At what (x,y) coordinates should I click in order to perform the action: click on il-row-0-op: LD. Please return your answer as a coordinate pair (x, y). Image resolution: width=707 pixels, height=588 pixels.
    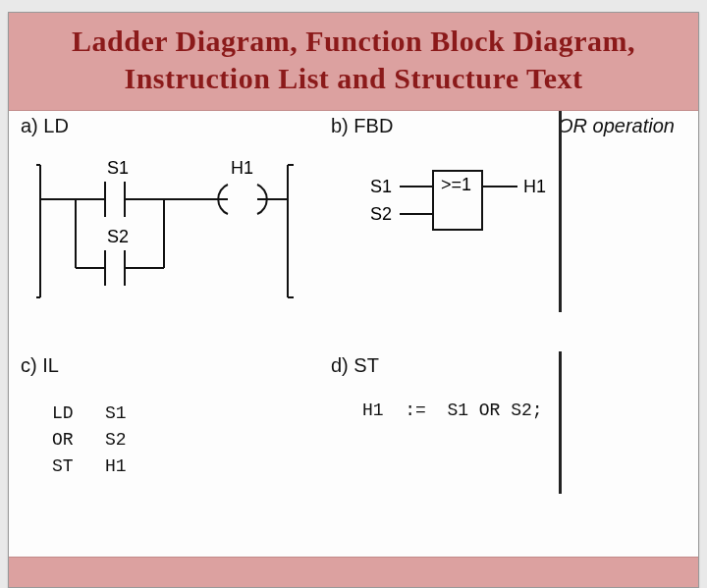
    Looking at the image, I should click on (63, 413).